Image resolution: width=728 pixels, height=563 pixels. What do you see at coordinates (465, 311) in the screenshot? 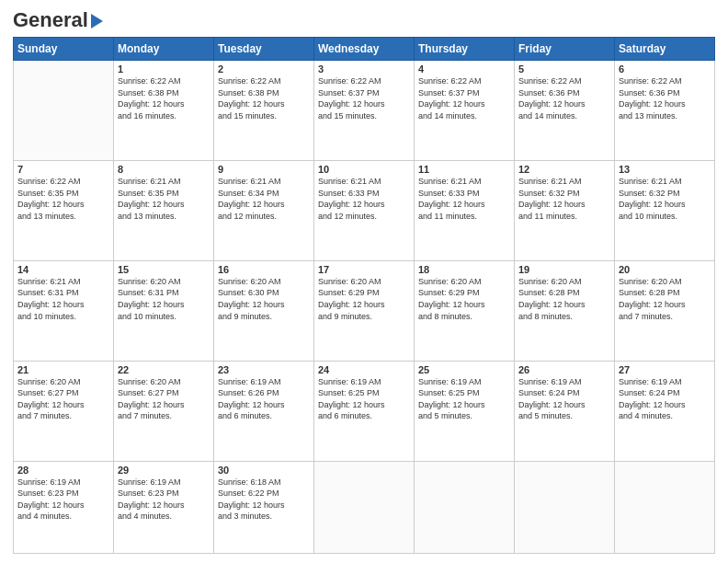
I see `calendar-cell: 18Sunrise: 6:20 AMSunset: 6:29 PMDayligh…` at bounding box center [465, 311].